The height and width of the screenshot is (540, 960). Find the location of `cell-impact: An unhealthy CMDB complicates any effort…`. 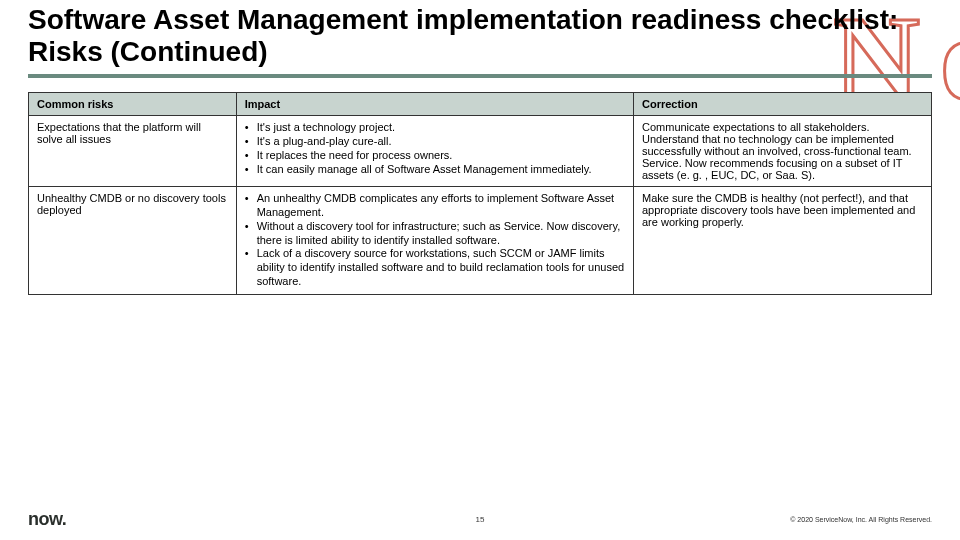

cell-impact: An unhealthy CMDB complicates any effort… is located at coordinates (434, 240).